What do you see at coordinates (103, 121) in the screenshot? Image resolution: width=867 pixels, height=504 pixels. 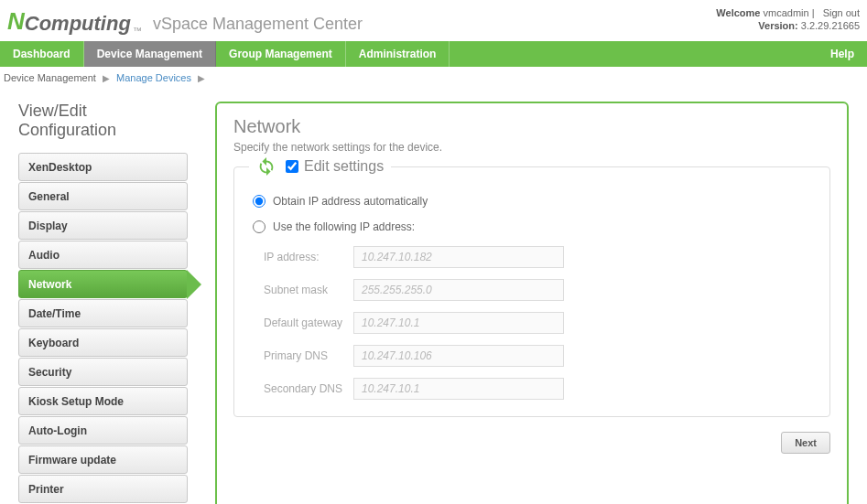 I see `page-title: View/Edit Configuration` at bounding box center [103, 121].